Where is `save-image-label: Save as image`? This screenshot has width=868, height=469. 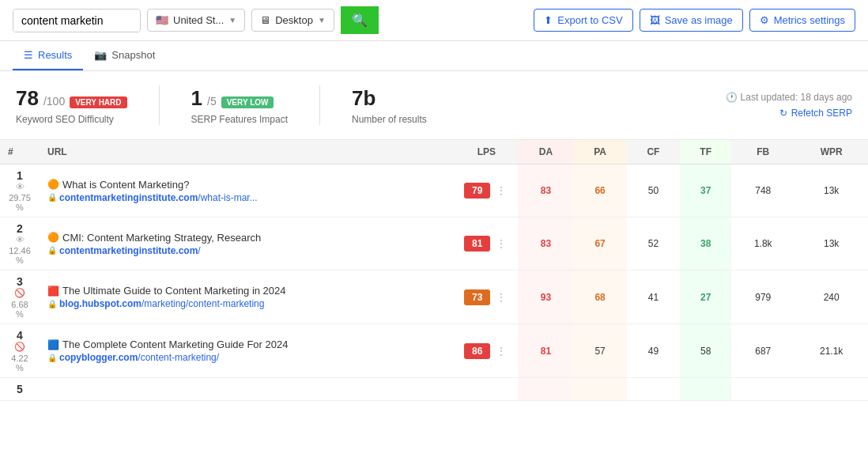 save-image-label: Save as image is located at coordinates (699, 21).